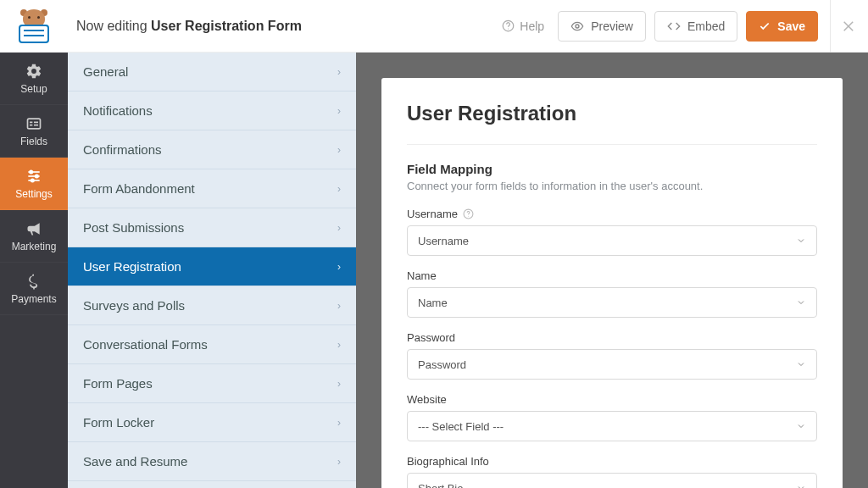 The image size is (868, 488). What do you see at coordinates (602, 26) in the screenshot?
I see `preview-button: Preview` at bounding box center [602, 26].